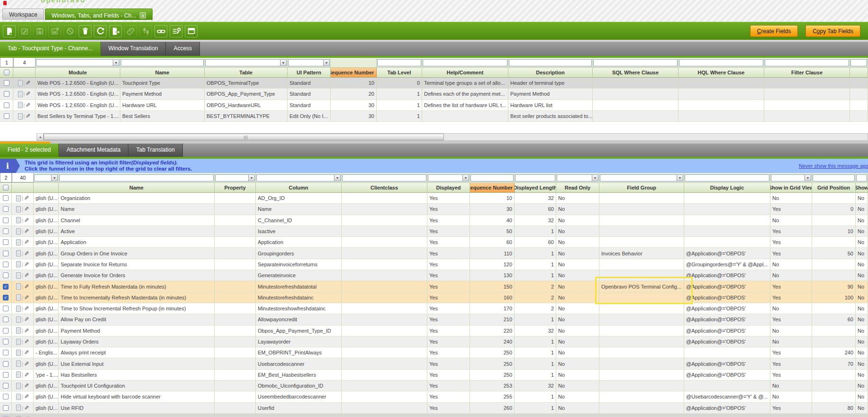 Image resolution: width=868 pixels, height=417 pixels. What do you see at coordinates (385, 188) in the screenshot?
I see `column-header-clientclass: Clientclass` at bounding box center [385, 188].